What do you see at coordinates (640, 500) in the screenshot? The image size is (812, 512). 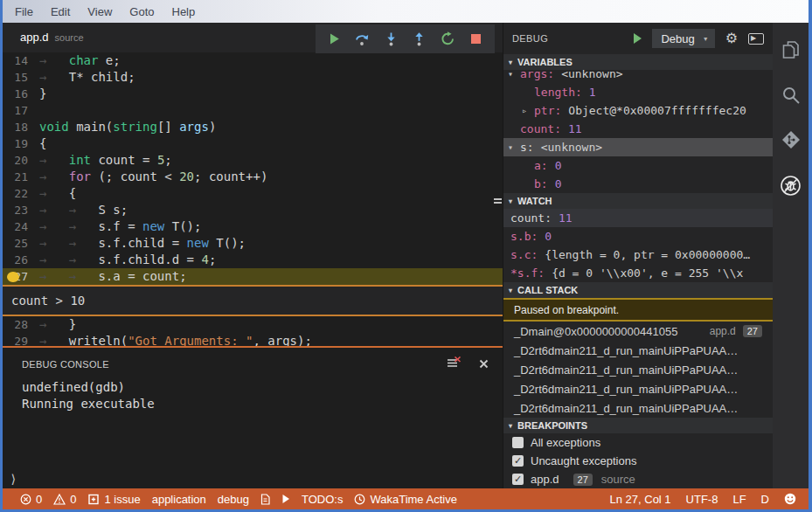 I see `status-item-ln-27-col-1: Ln 27, Col 1` at bounding box center [640, 500].